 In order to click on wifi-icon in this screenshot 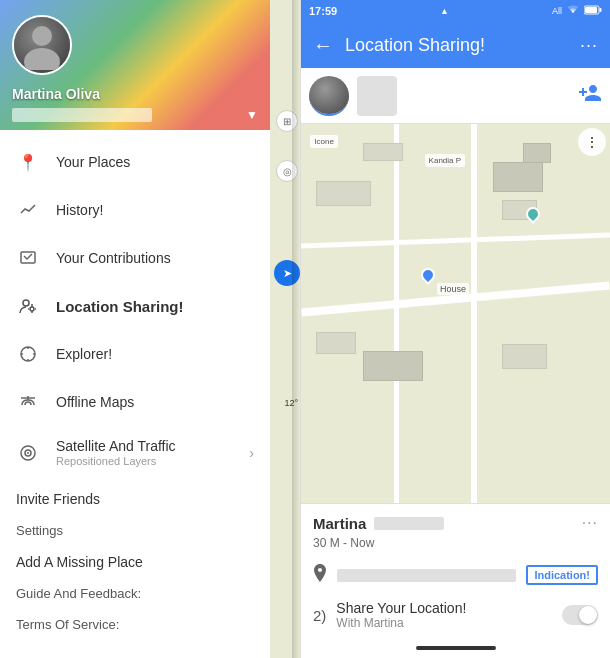, I will do `click(573, 11)`.